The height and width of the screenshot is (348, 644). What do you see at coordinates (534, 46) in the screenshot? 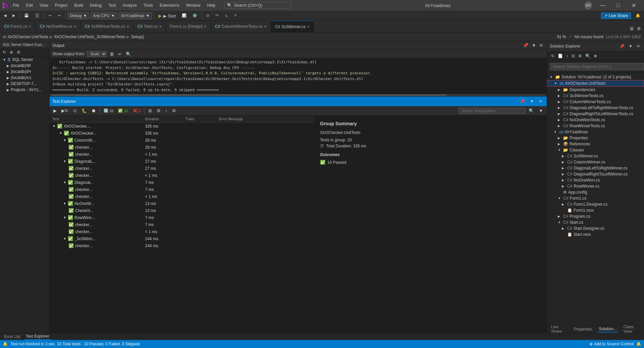
I see `output-dropdown-icon: ▼` at bounding box center [534, 46].